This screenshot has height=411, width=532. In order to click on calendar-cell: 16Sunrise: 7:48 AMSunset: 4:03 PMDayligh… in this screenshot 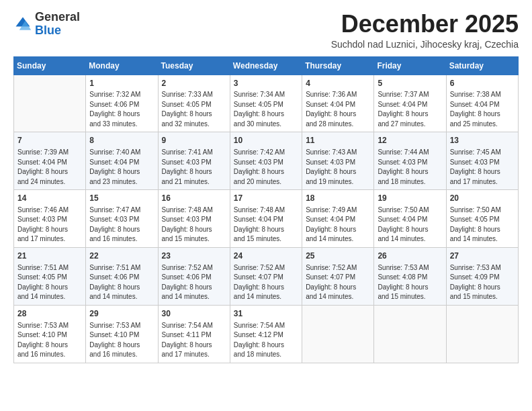, I will do `click(193, 219)`.